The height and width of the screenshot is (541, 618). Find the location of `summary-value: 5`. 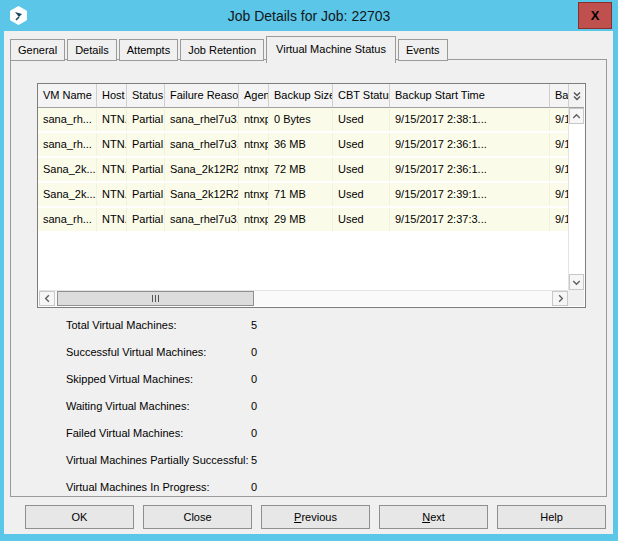

summary-value: 5 is located at coordinates (271, 326).